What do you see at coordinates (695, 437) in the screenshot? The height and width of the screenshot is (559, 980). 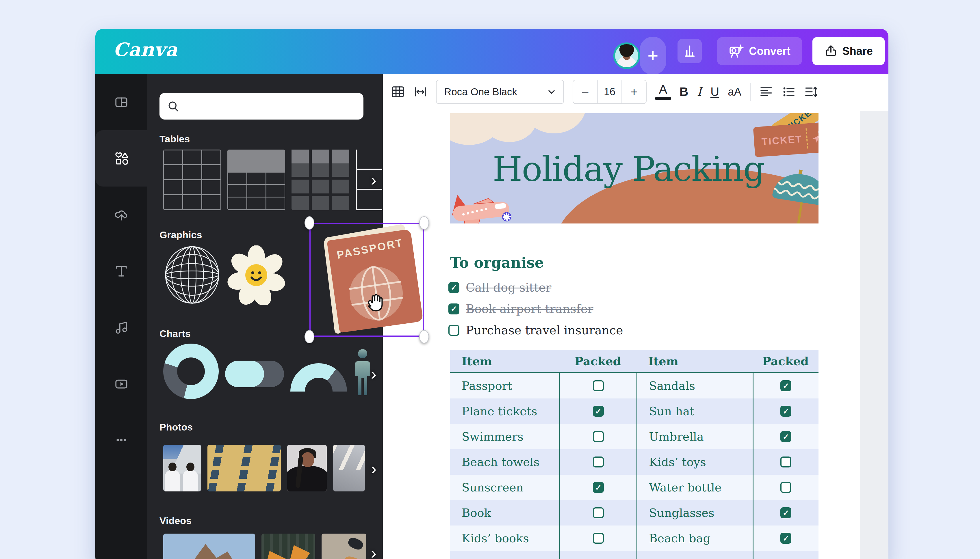 I see `item-cell: Umbrella` at bounding box center [695, 437].